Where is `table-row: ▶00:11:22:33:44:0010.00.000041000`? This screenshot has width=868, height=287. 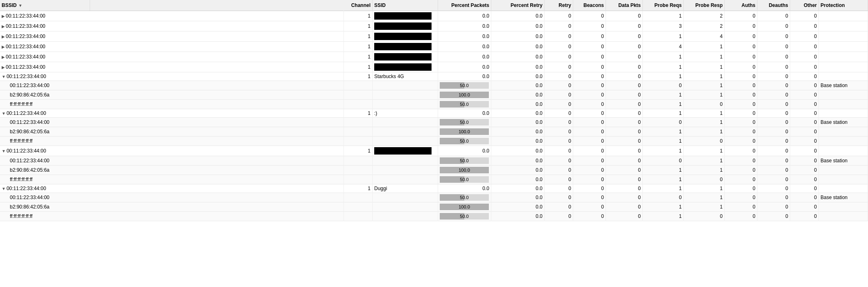
table-row: ▶00:11:22:33:44:0010.00.000041000 is located at coordinates (434, 47).